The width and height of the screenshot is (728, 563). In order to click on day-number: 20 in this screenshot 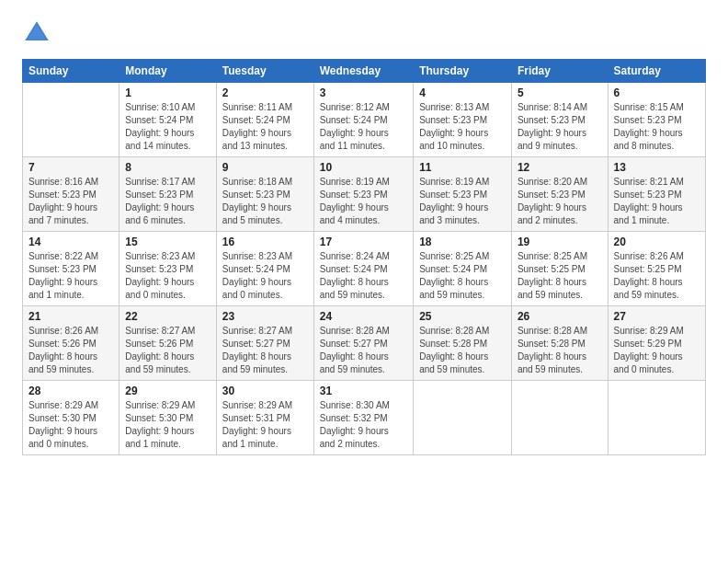, I will do `click(656, 242)`.